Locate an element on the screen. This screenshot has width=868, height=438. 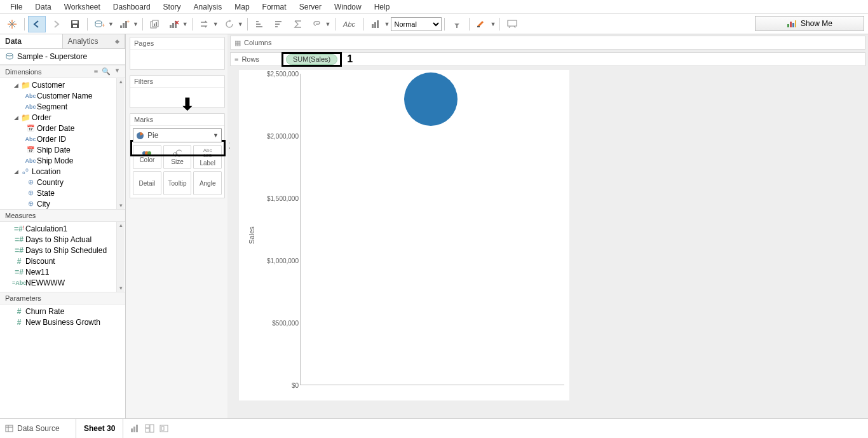
ytick-1: $500,000 is located at coordinates (285, 323).